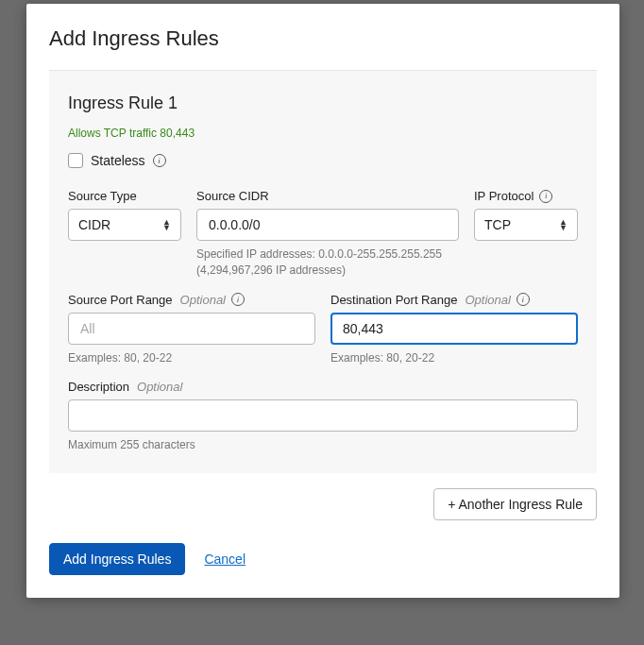 The height and width of the screenshot is (645, 644). I want to click on modal-title: Add Ingress Rules, so click(323, 37).